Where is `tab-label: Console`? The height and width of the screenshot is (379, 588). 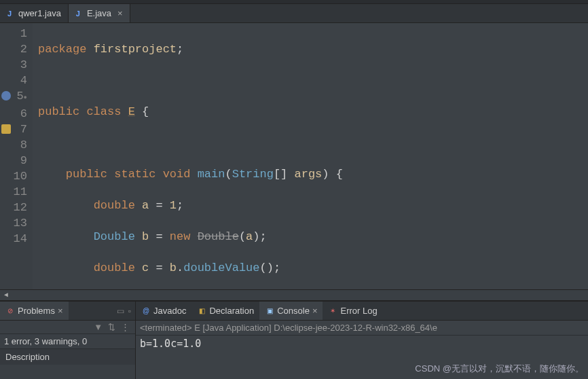
tab-label: Console is located at coordinates (293, 311).